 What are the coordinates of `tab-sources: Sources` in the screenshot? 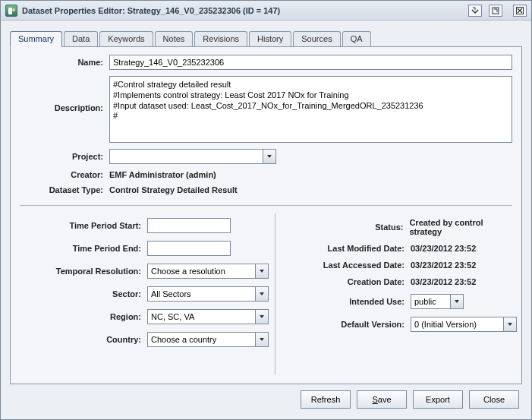 It's located at (316, 39).